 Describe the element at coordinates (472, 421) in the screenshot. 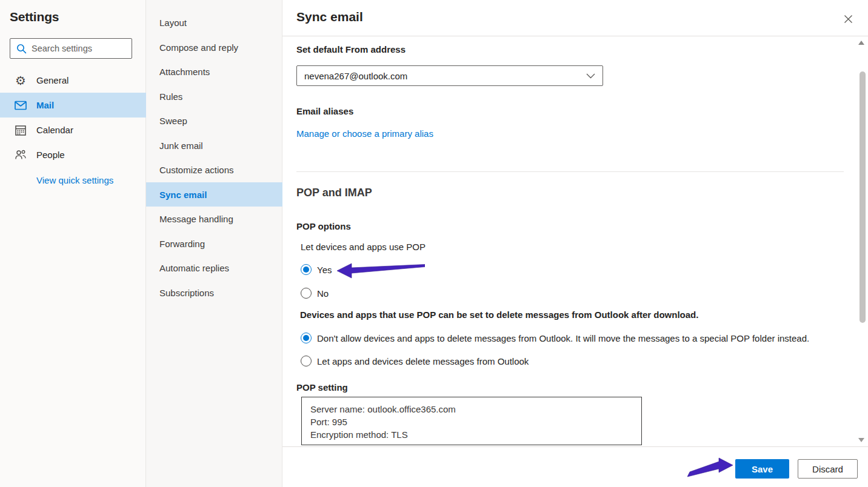

I see `pop-setting-box: Server name: outlook.office365.com Port:…` at that location.